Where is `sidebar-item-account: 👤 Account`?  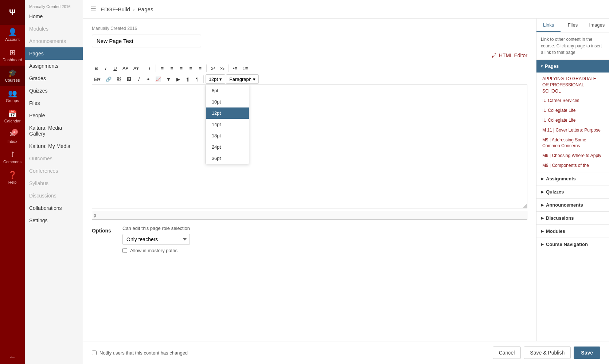 sidebar-item-account: 👤 Account is located at coordinates (12, 35).